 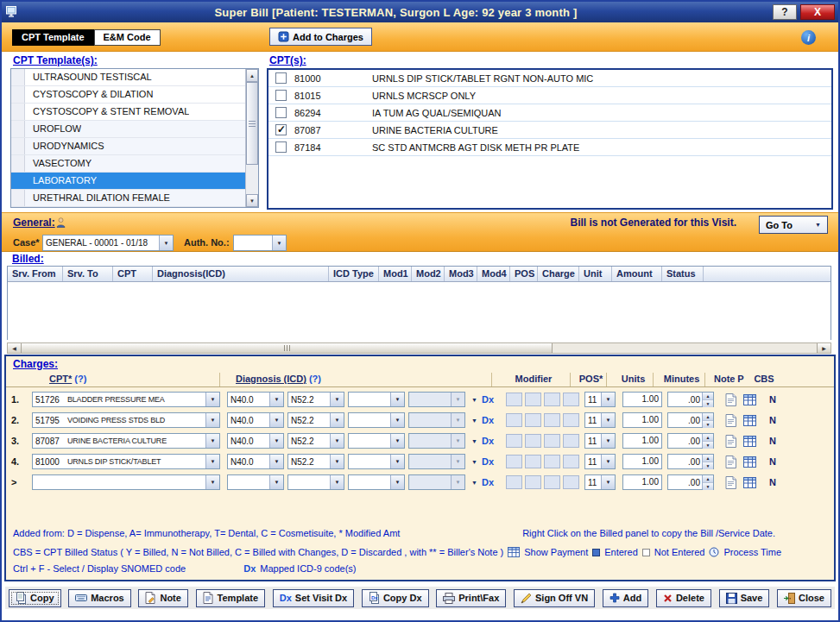 What do you see at coordinates (15, 349) in the screenshot?
I see `scroll-left-icon: ◀` at bounding box center [15, 349].